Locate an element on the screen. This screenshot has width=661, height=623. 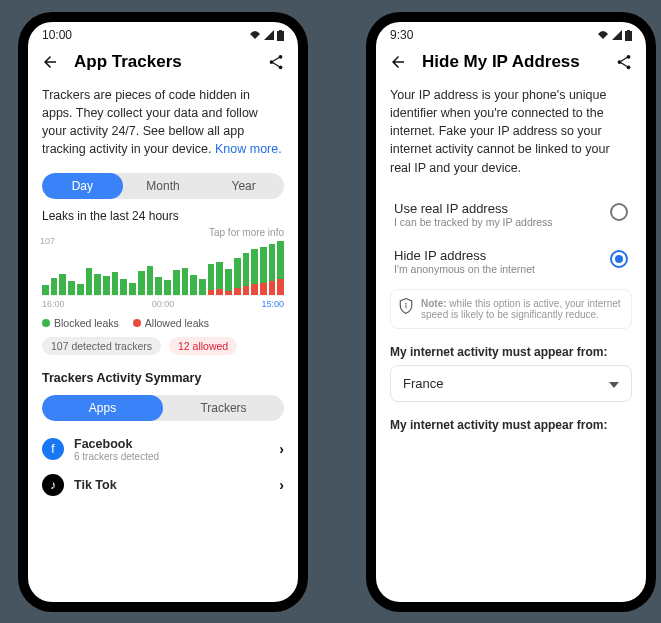
location-label: My internet activity must appear from: is located at coordinates (511, 352).